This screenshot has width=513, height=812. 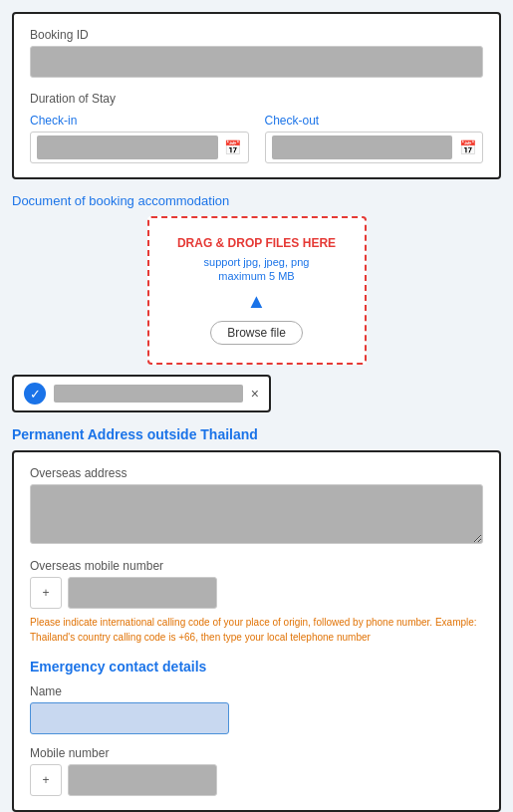 I want to click on checkin-calendar-icon: 📅, so click(x=233, y=147).